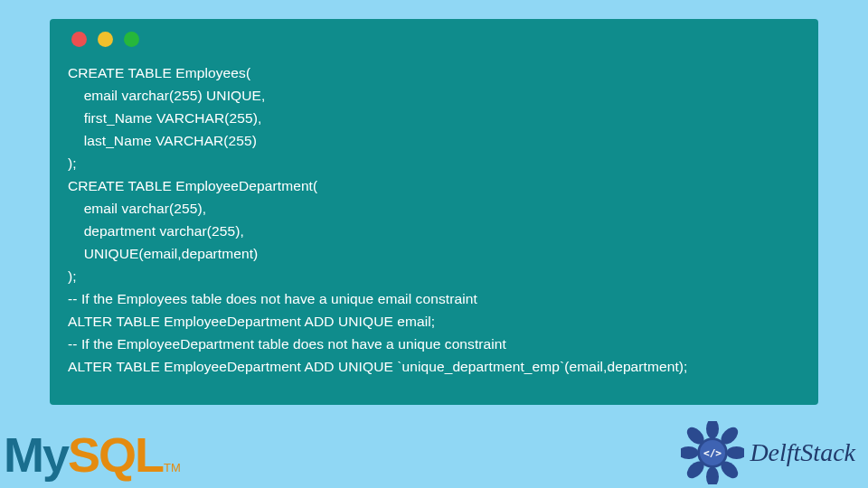  What do you see at coordinates (36, 455) in the screenshot?
I see `mysql-logo-my: My` at bounding box center [36, 455].